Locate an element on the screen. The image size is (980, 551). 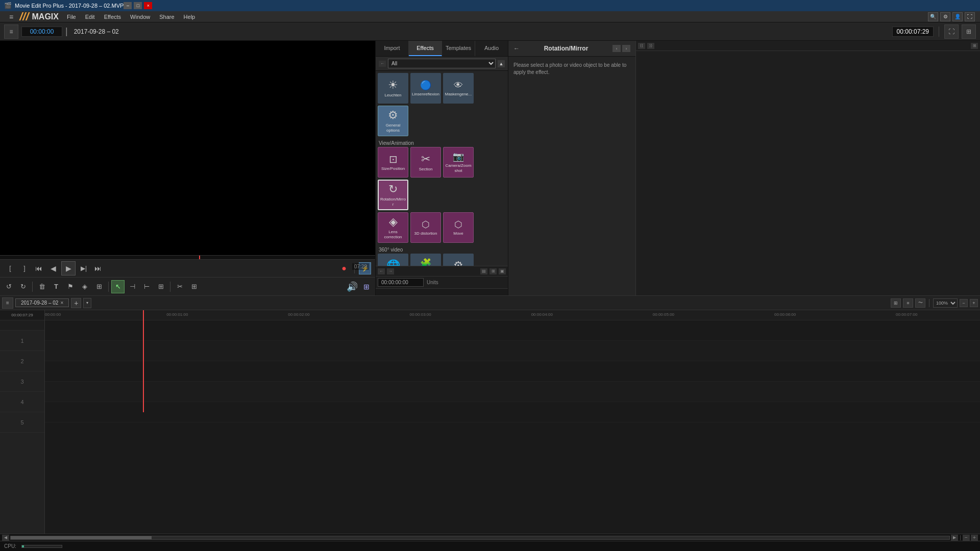
effect-section: ✂ Section is located at coordinates (426, 162).